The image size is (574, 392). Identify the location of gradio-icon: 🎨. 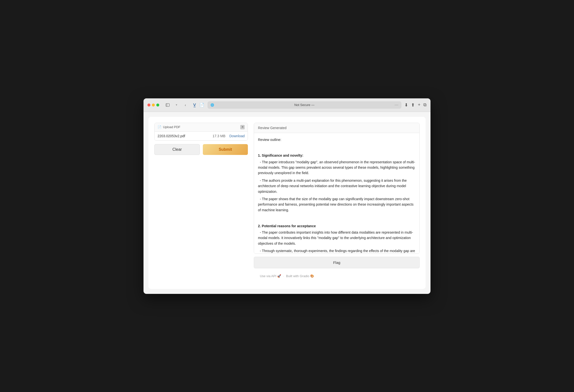
(312, 276).